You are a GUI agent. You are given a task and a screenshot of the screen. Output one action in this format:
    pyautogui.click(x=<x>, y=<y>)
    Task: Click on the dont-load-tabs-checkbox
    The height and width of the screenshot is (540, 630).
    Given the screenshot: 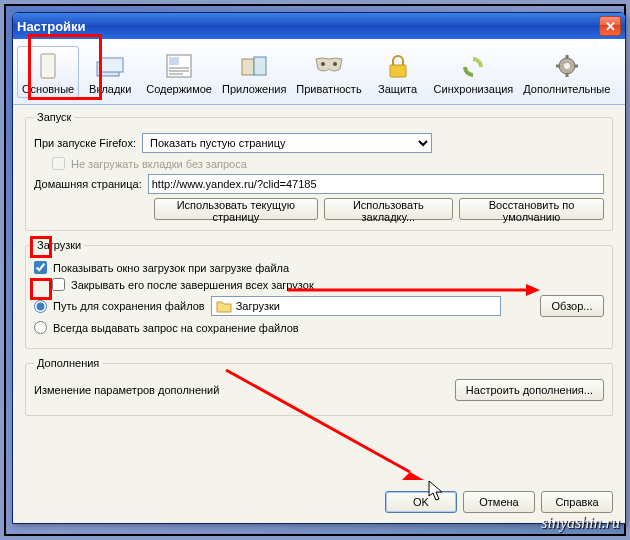 What is the action you would take?
    pyautogui.click(x=58, y=164)
    